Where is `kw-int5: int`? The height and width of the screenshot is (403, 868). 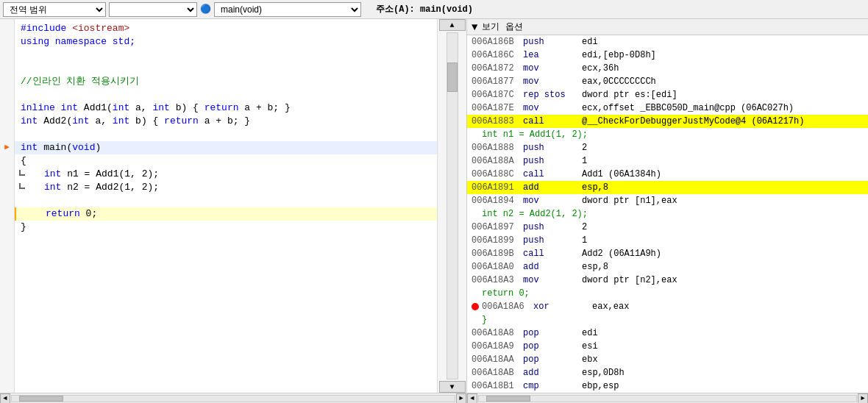
kw-int5: int is located at coordinates (84, 121).